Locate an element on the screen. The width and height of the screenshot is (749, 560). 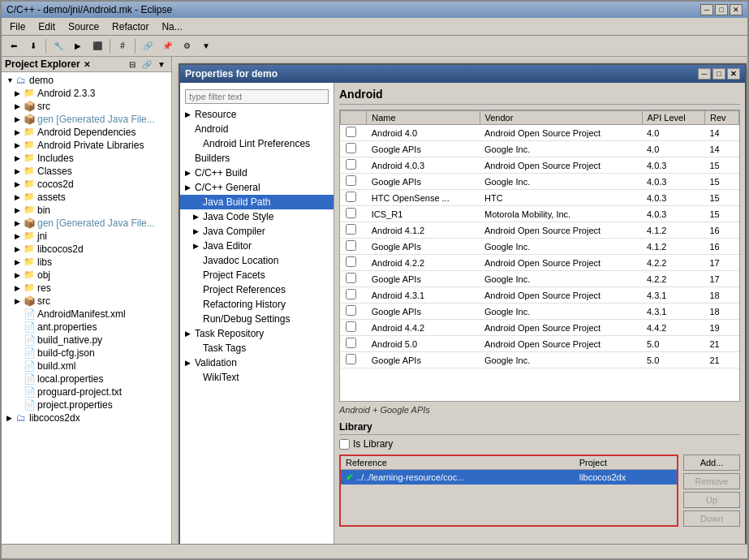
nav-item-4: ▶C/C++ Build is located at coordinates (256, 173).